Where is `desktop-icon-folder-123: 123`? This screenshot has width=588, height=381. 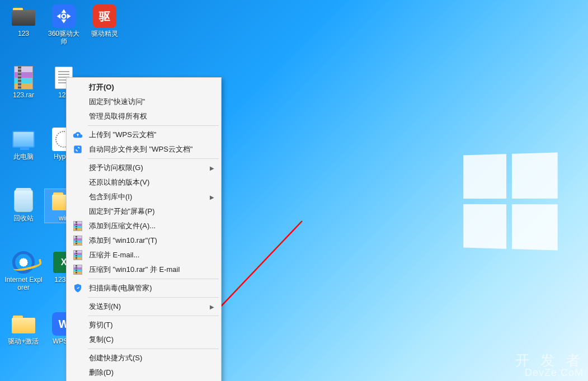 desktop-icon-folder-123: 123 is located at coordinates (23, 21).